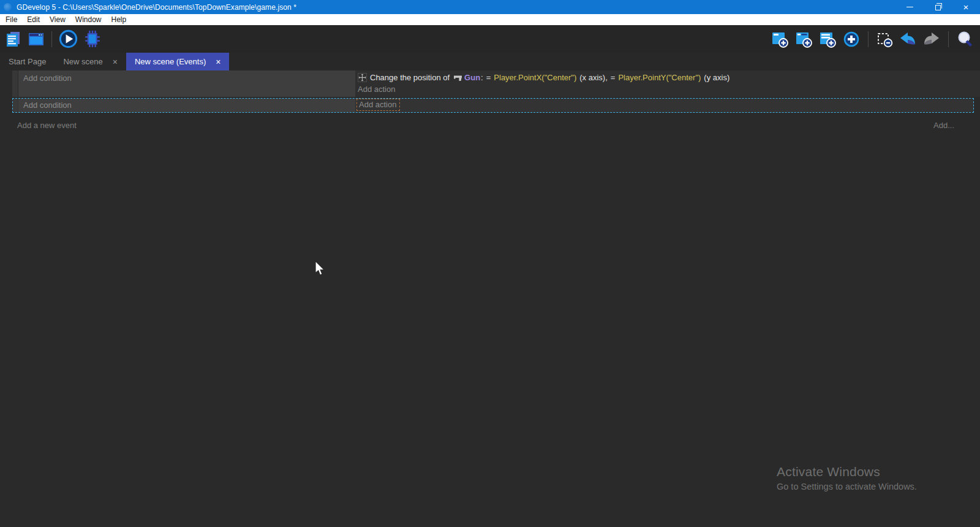 Image resolution: width=980 pixels, height=527 pixels. Describe the element at coordinates (490, 61) in the screenshot. I see `editor-tabbar: Start Page New scene × New scene (Events…` at that location.